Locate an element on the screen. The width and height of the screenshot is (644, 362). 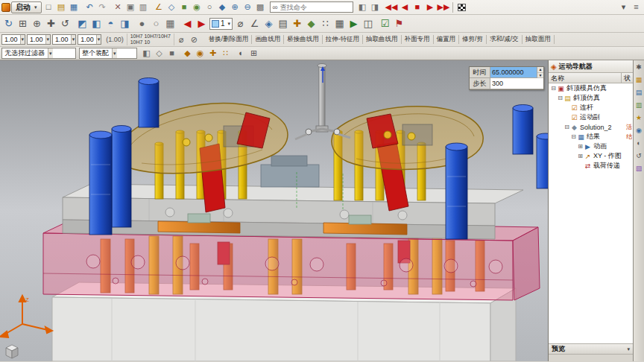
rewind-icon: ◀◀ is located at coordinates (392, 7).